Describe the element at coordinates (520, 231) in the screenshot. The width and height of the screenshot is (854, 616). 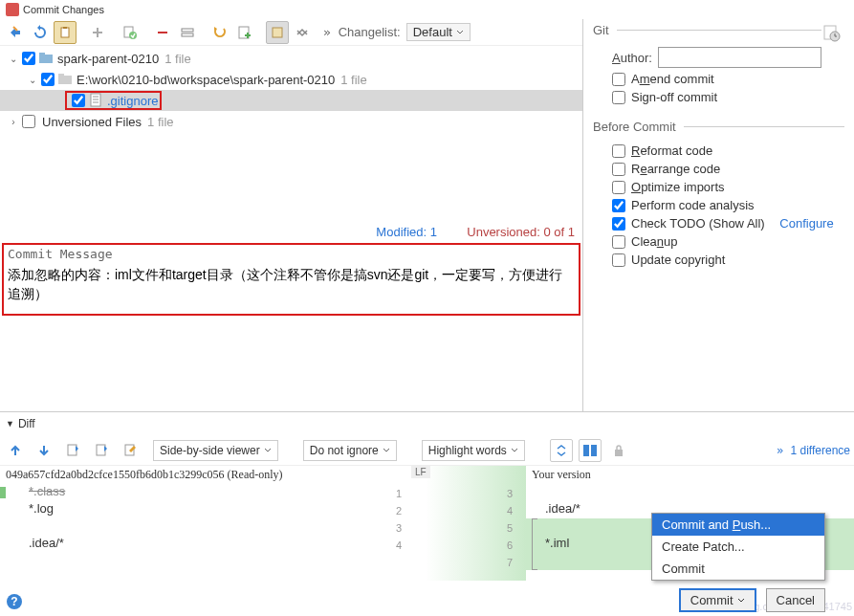
I see `unversioned-count: Unversioned: 0 of 1` at that location.